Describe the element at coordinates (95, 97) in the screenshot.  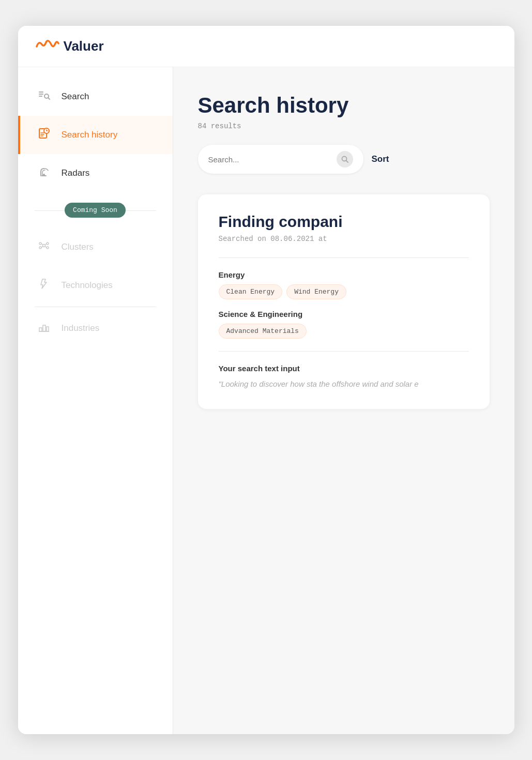
I see `sidebar-item-search: Search` at that location.